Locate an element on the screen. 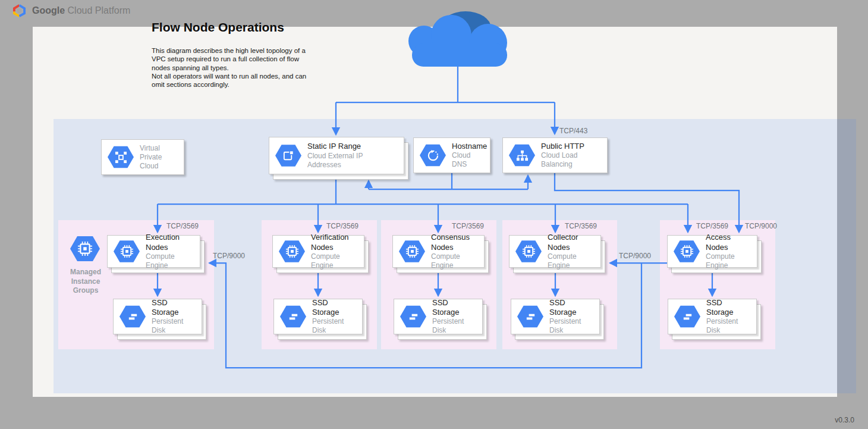 Image resolution: width=868 pixels, height=429 pixels. card-virtual-private-cloud: Virtual Private Cloud is located at coordinates (143, 157).